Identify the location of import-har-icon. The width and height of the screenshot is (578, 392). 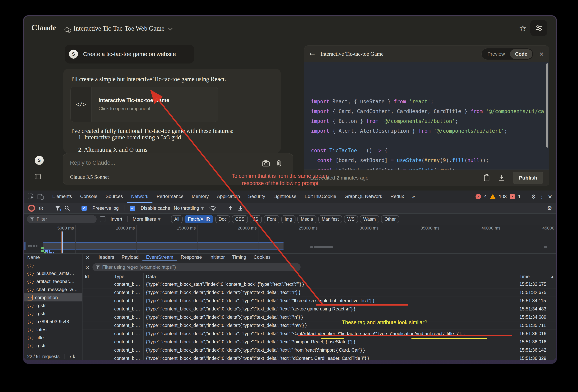
(240, 208).